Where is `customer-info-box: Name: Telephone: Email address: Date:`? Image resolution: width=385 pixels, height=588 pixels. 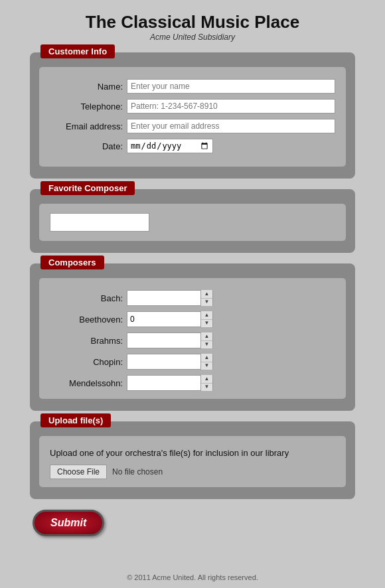
customer-info-box: Name: Telephone: Email address: Date: is located at coordinates (193, 117).